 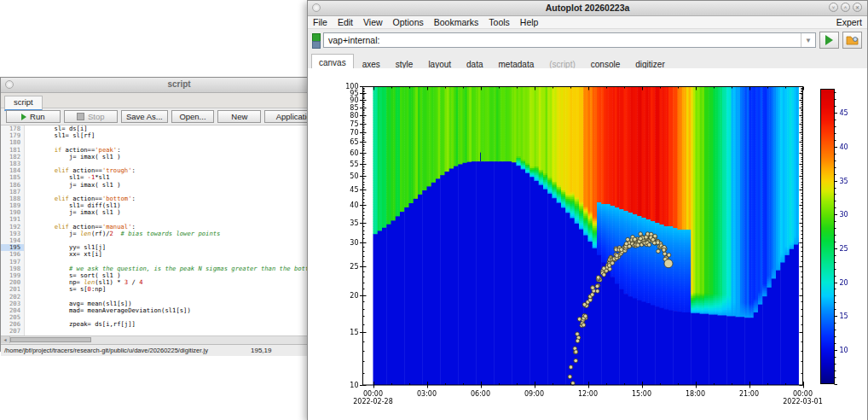 What do you see at coordinates (85, 234) in the screenshot?
I see `code-token: len` at bounding box center [85, 234].